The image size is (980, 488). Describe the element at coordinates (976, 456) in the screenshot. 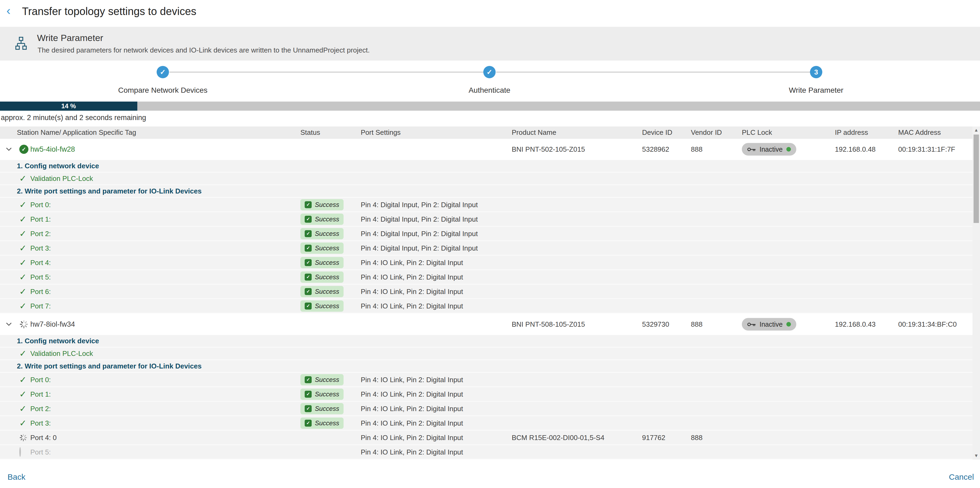

I see `scrollbar-down-icon: ▼` at that location.